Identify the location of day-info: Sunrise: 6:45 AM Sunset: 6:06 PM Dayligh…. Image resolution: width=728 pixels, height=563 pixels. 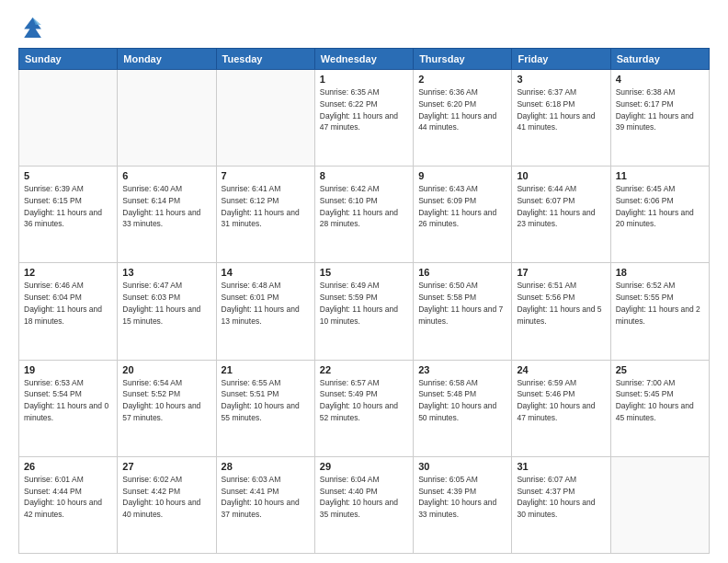
(660, 206).